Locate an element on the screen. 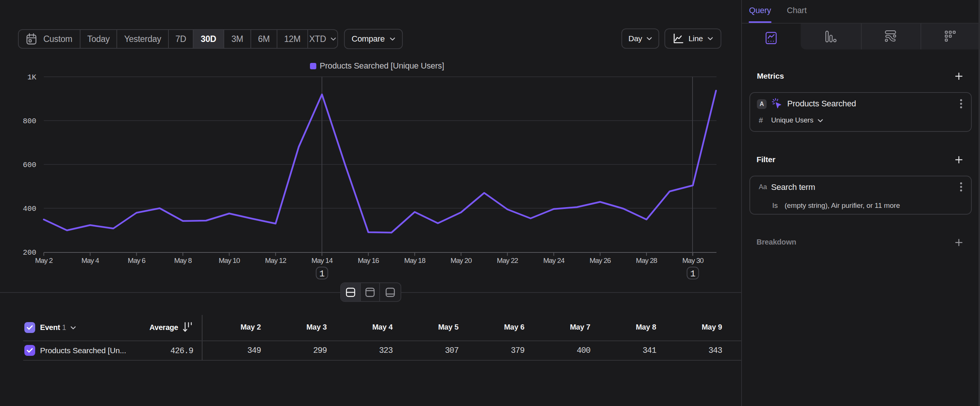 This screenshot has height=406, width=980. svg-text: May 12 is located at coordinates (276, 260).